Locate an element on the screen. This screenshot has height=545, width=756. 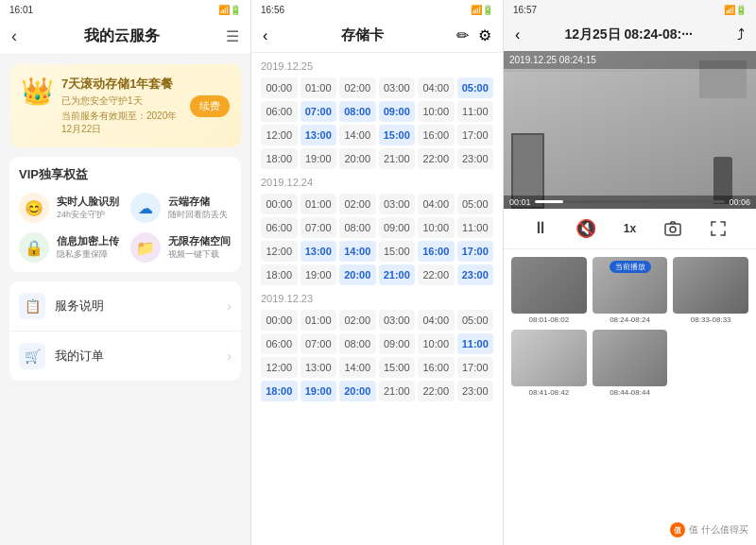
menu-icon-1: ☰ is located at coordinates (232, 36).